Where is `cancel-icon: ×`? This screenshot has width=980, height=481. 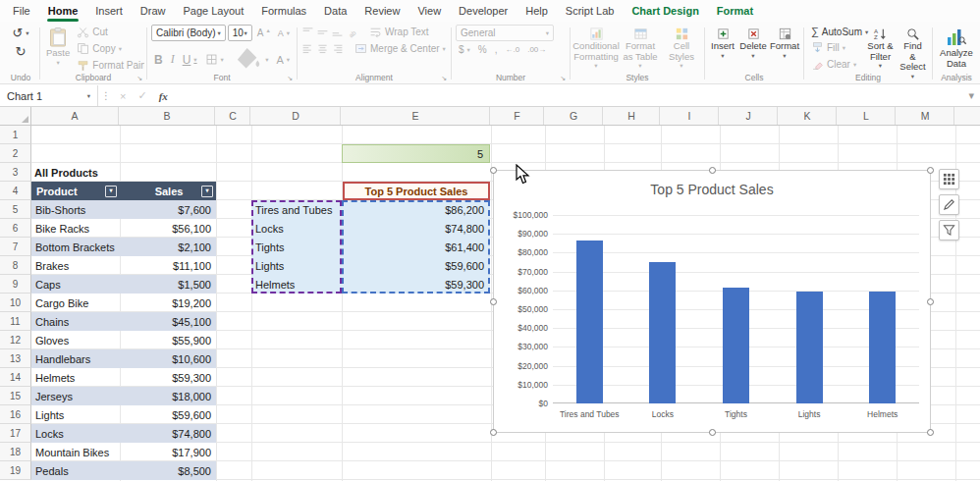
cancel-icon: × is located at coordinates (123, 96).